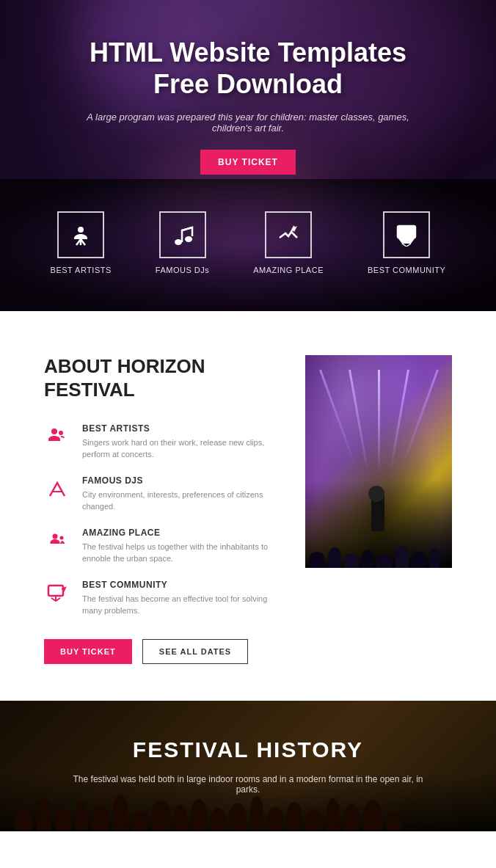 This screenshot has height=868, width=496. What do you see at coordinates (288, 243) in the screenshot?
I see `hero-icon-amazing-place: AMAZING PLACE` at bounding box center [288, 243].